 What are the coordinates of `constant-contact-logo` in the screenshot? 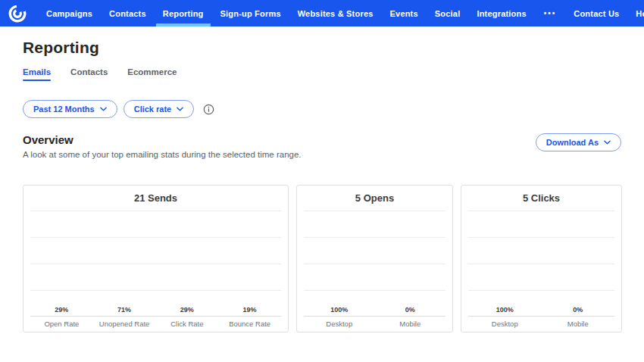 It's located at (17, 14).